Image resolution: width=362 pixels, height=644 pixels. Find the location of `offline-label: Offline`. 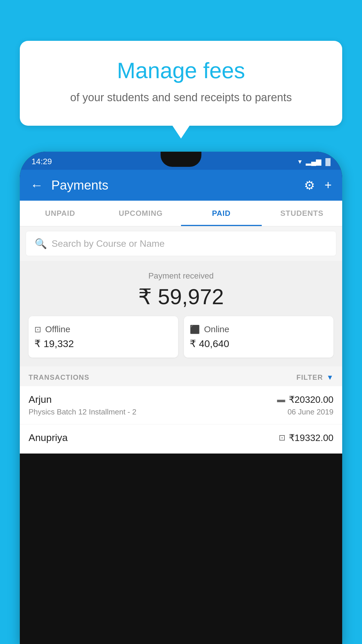

offline-label: Offline is located at coordinates (58, 329).